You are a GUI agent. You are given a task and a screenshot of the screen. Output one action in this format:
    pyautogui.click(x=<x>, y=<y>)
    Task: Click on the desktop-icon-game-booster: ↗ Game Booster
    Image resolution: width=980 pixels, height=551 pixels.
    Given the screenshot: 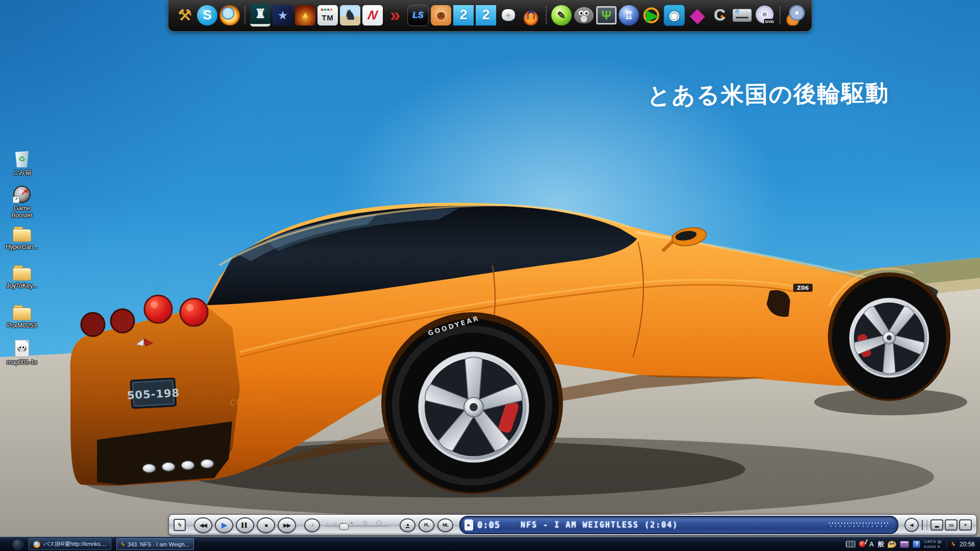 What is the action you would take?
    pyautogui.click(x=22, y=202)
    